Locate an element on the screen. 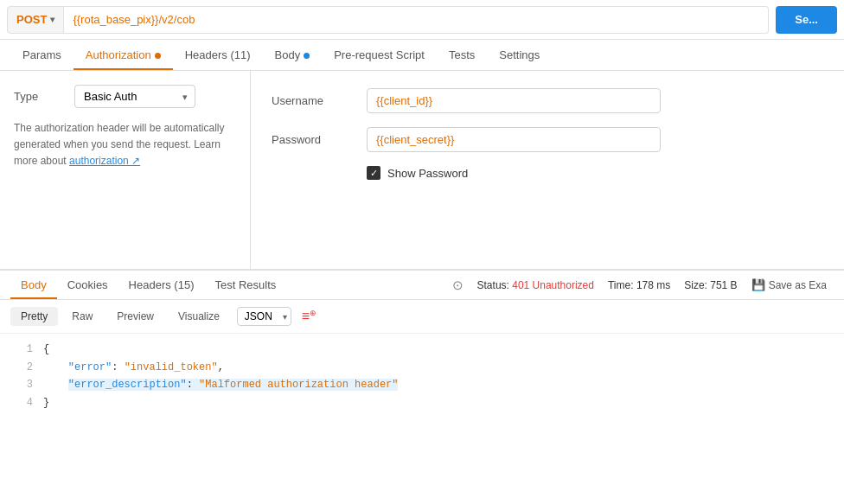  time-info: Time: 178 ms is located at coordinates (639, 285).